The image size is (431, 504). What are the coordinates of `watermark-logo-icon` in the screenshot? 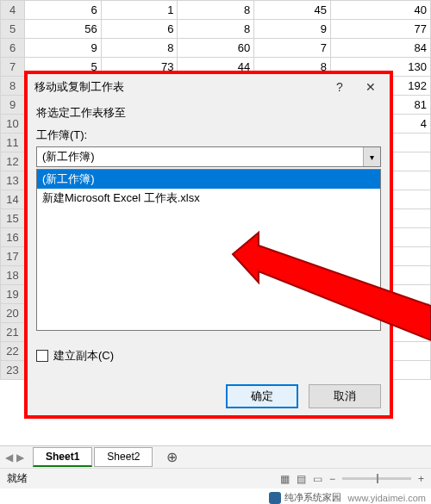 It's located at (275, 498).